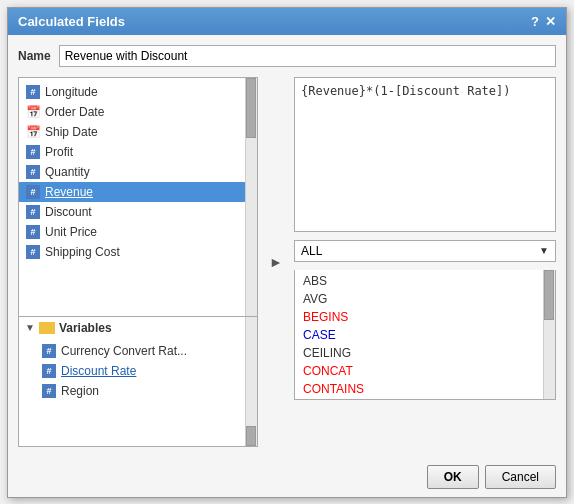  Describe the element at coordinates (425, 398) in the screenshot. I see `function-item-count: COUNT` at that location.